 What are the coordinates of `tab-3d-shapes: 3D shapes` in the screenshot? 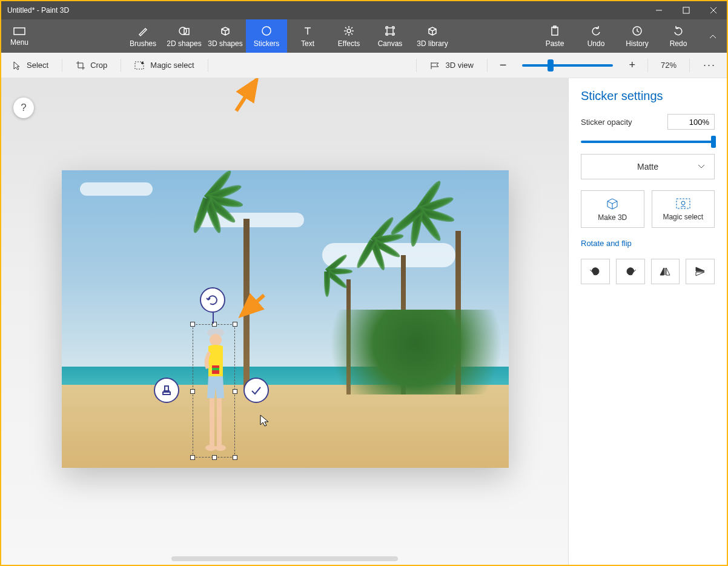 It's located at (225, 36).